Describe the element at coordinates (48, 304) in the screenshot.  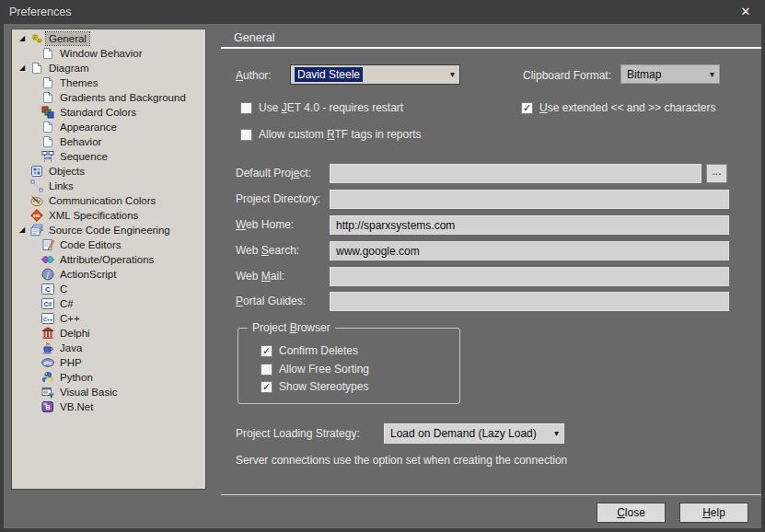
I see `lang-csharp-icon: C#` at that location.